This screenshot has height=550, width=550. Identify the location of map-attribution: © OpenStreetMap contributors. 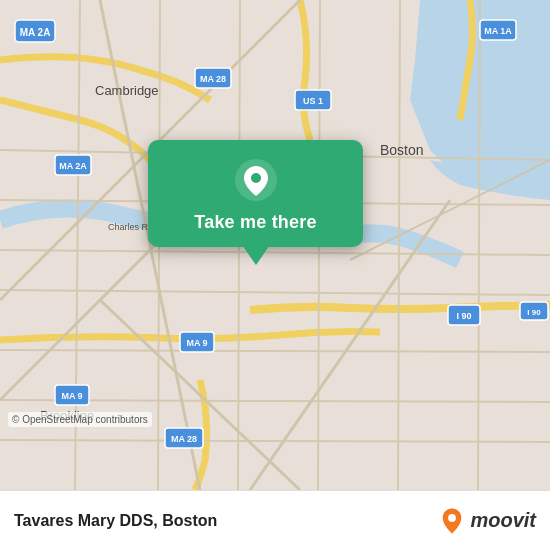
(80, 420).